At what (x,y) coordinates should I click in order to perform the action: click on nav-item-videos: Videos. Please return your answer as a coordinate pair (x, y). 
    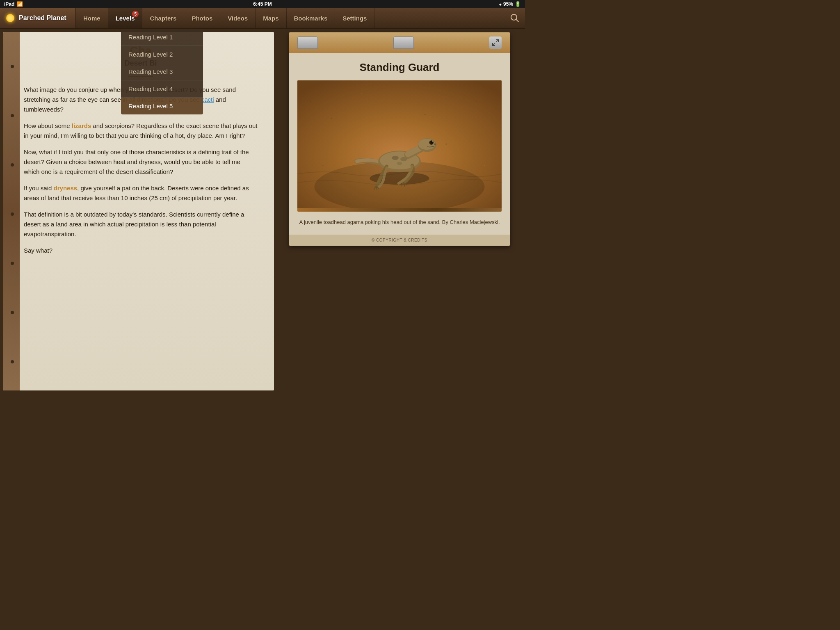
    Looking at the image, I should click on (238, 18).